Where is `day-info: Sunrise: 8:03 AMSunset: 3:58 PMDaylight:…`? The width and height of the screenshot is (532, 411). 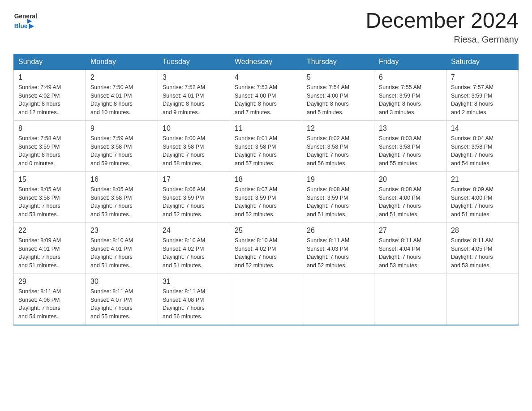
day-info: Sunrise: 8:03 AMSunset: 3:58 PMDaylight:… is located at coordinates (410, 151).